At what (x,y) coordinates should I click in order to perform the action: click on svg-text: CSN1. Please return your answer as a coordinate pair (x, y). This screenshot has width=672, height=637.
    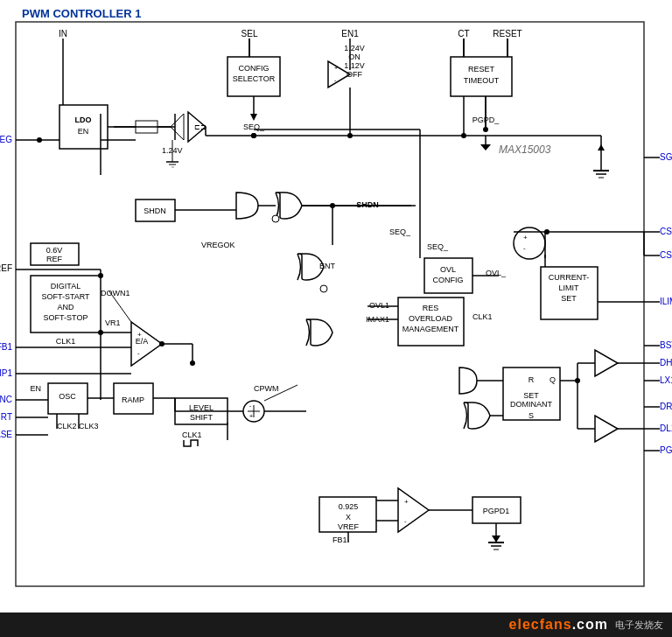
    Looking at the image, I should click on (666, 256).